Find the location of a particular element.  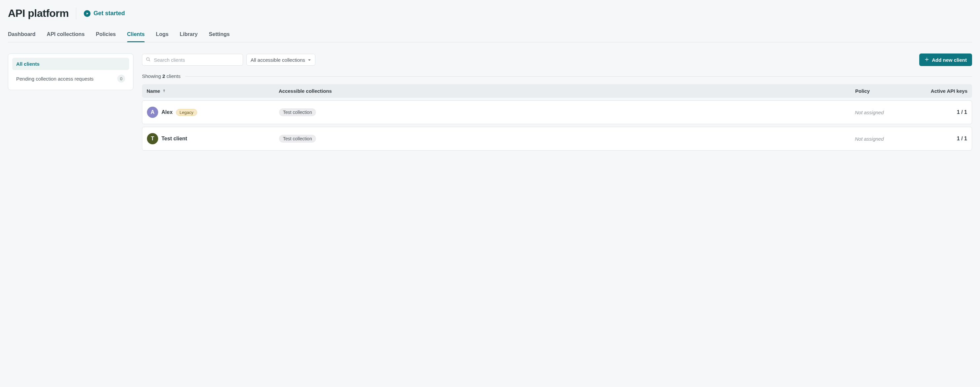

tab-settings: Settings is located at coordinates (219, 35).